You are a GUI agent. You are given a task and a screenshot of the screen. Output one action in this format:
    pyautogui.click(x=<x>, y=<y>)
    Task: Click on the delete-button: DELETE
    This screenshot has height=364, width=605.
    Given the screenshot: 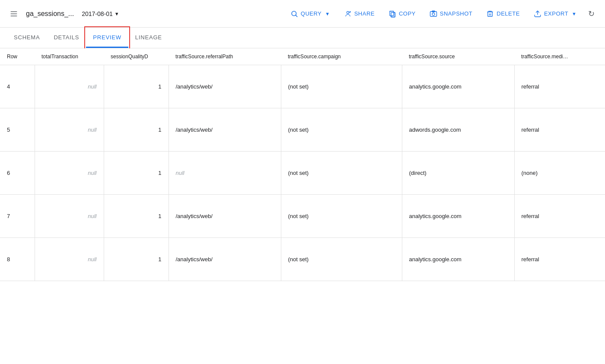 What is the action you would take?
    pyautogui.click(x=503, y=14)
    